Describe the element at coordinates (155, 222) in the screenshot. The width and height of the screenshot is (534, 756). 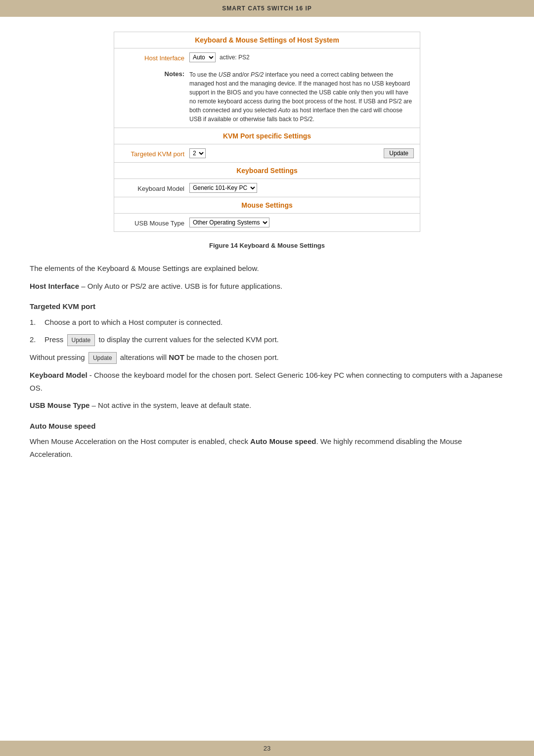
I see `usb-mouse-label: USB Mouse Type` at that location.